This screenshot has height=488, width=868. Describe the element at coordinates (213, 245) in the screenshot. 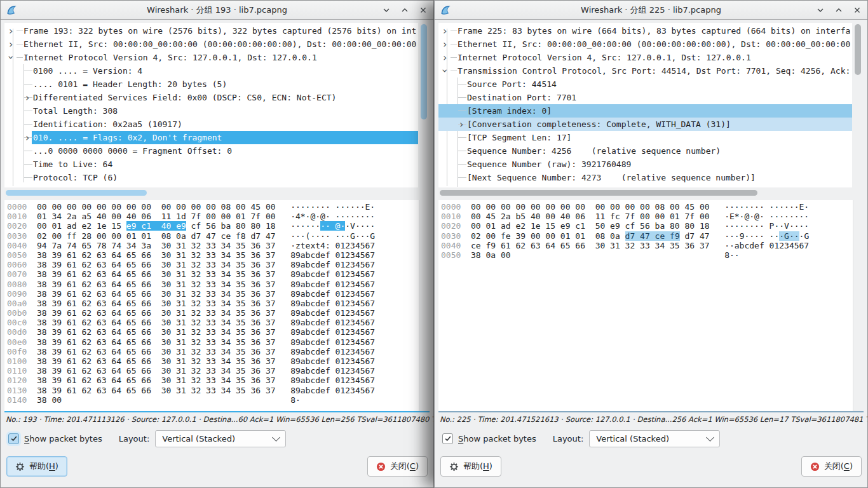

I see `hex-row: 0040 94 7a 74 65 78 74 34 3a 30 31 32 33…` at that location.